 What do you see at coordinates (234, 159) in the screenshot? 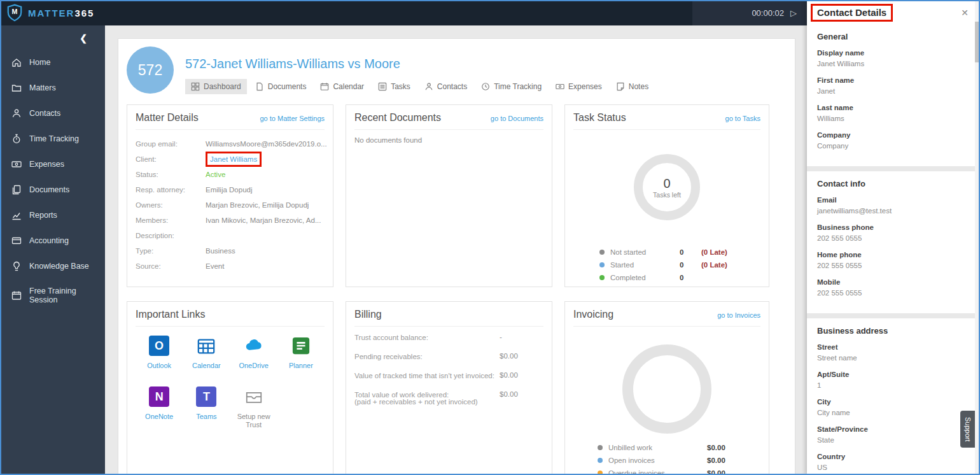
I see `client-link: Janet Williams` at bounding box center [234, 159].